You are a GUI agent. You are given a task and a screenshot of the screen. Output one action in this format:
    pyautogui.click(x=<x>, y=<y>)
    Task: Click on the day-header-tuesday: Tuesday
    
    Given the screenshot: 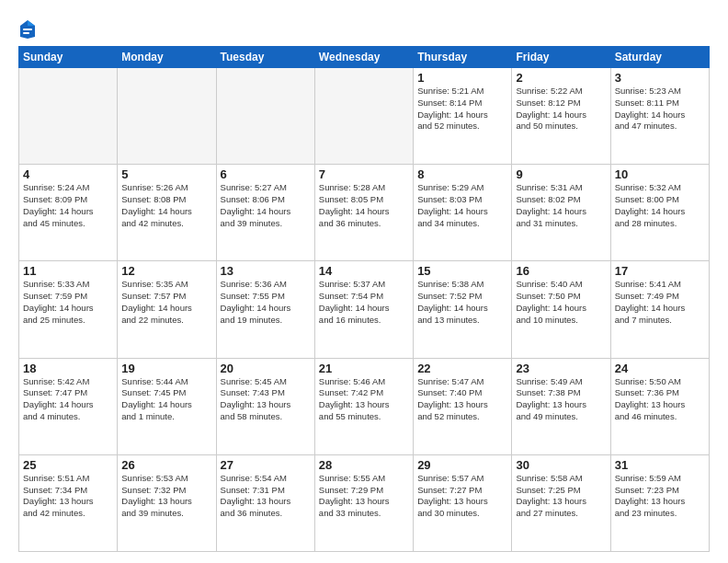 What is the action you would take?
    pyautogui.click(x=265, y=57)
    